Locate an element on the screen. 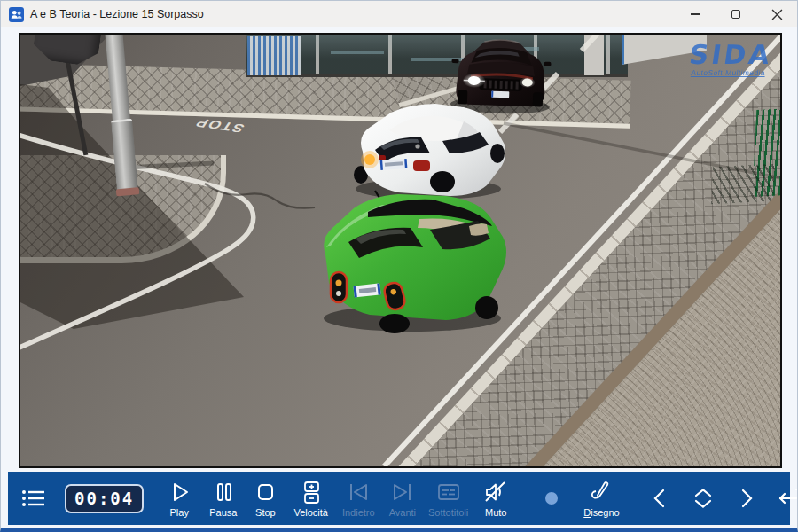  minimize-icon is located at coordinates (695, 14).